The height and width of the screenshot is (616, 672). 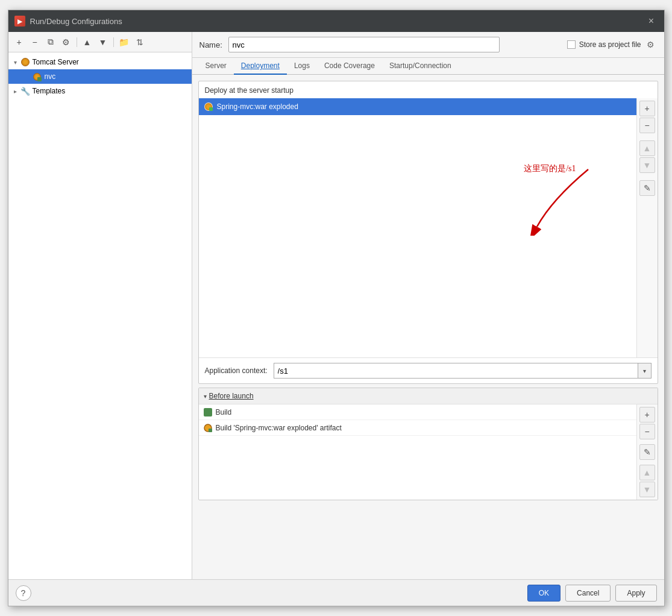 I want to click on annotation-arrow, so click(x=564, y=200).